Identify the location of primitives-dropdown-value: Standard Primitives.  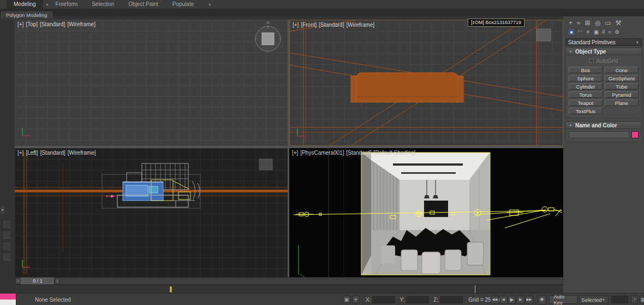
(592, 43).